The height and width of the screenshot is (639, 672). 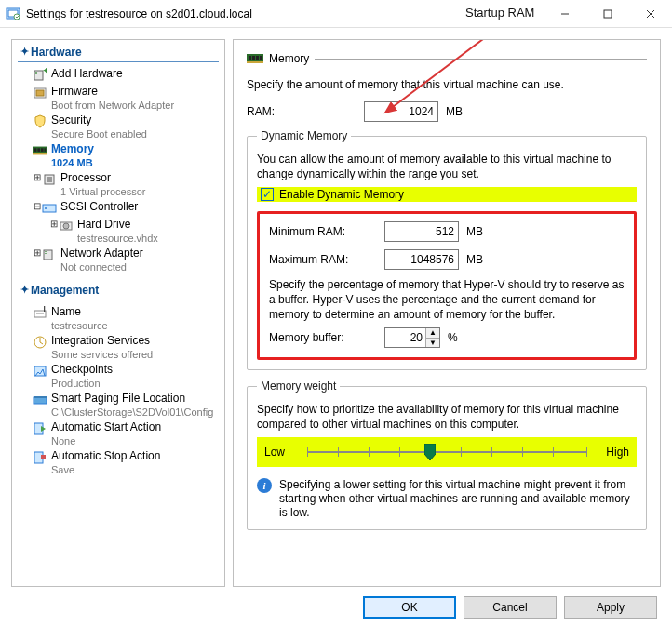 What do you see at coordinates (40, 400) in the screenshot?
I see `spf-icon` at bounding box center [40, 400].